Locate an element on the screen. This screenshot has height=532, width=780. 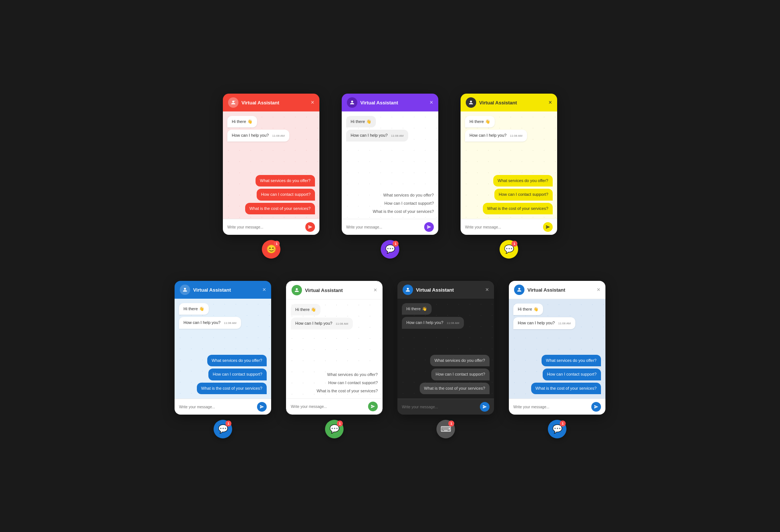
widget-red: Virtual Assistant × Hi there 👋 How can I… is located at coordinates (271, 176).